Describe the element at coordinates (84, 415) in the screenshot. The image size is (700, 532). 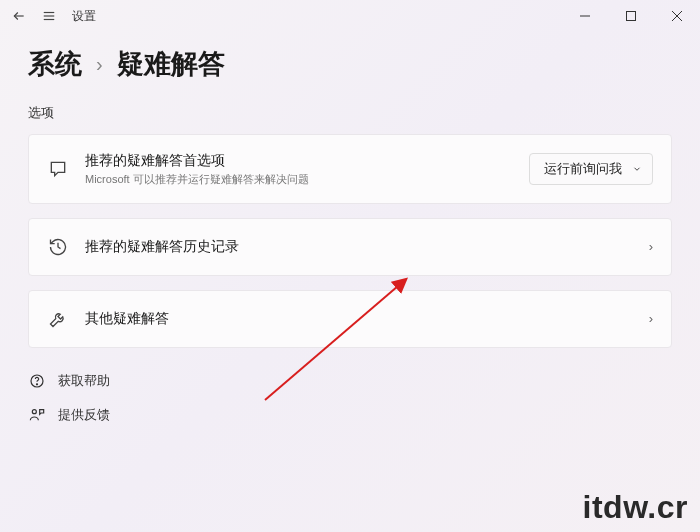
I see `link-label: 提供反馈` at that location.